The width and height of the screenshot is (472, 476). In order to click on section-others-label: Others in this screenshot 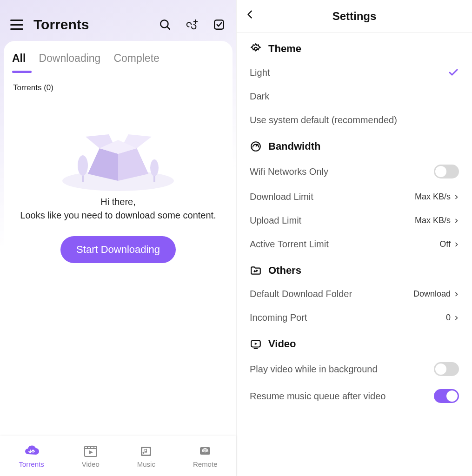, I will do `click(285, 271)`.